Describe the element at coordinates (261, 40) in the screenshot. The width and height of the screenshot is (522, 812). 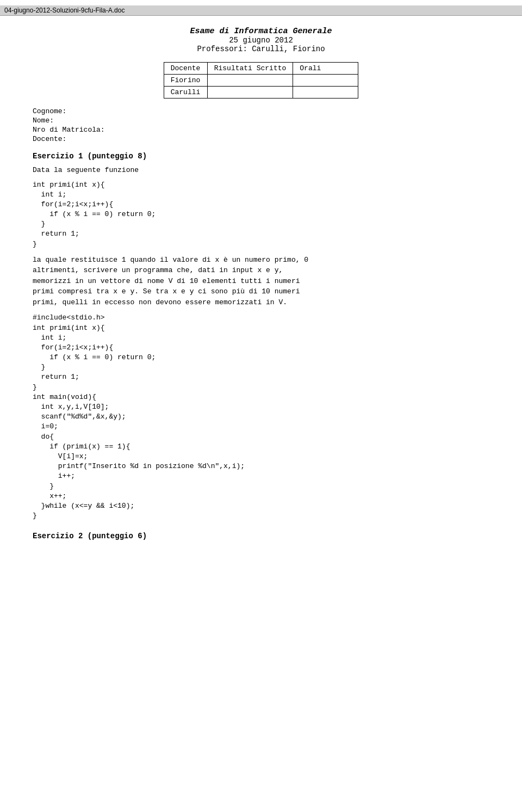
I see `exam-date: 25 giugno 2012` at that location.